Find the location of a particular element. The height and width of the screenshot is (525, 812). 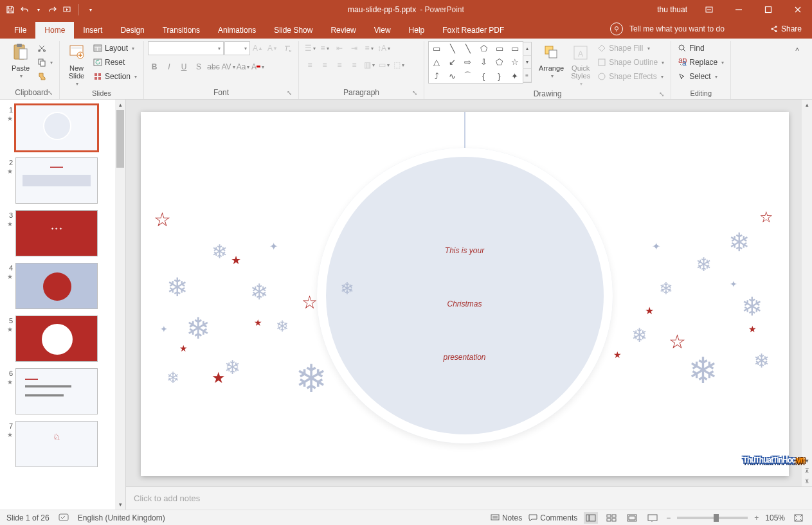

cut-button is located at coordinates (45, 48).